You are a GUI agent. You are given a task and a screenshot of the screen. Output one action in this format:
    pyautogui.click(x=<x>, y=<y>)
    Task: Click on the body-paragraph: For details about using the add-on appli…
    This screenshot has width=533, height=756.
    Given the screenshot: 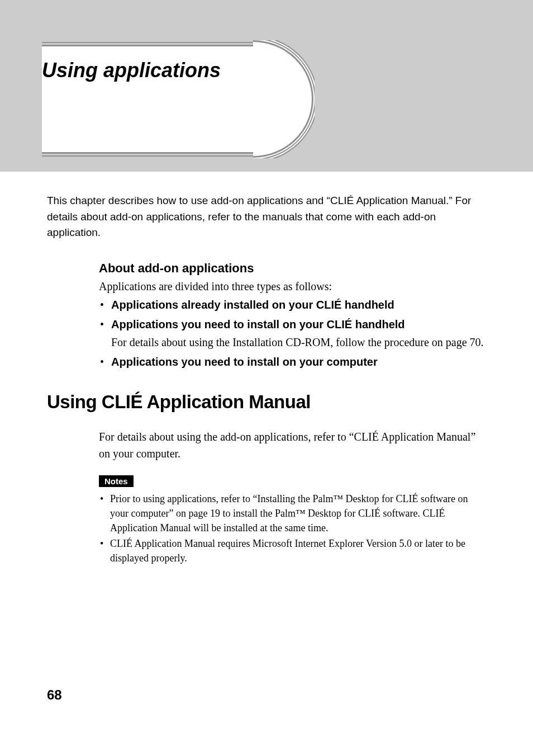 What is the action you would take?
    pyautogui.click(x=292, y=445)
    